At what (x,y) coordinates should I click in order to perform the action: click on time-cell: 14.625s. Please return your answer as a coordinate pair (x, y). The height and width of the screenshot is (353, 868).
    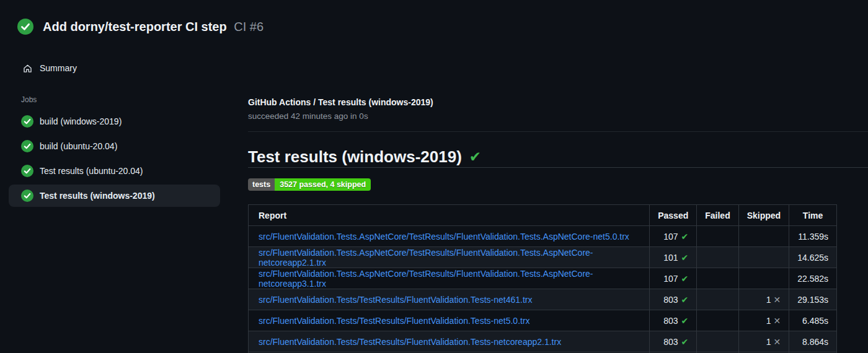
    Looking at the image, I should click on (813, 258).